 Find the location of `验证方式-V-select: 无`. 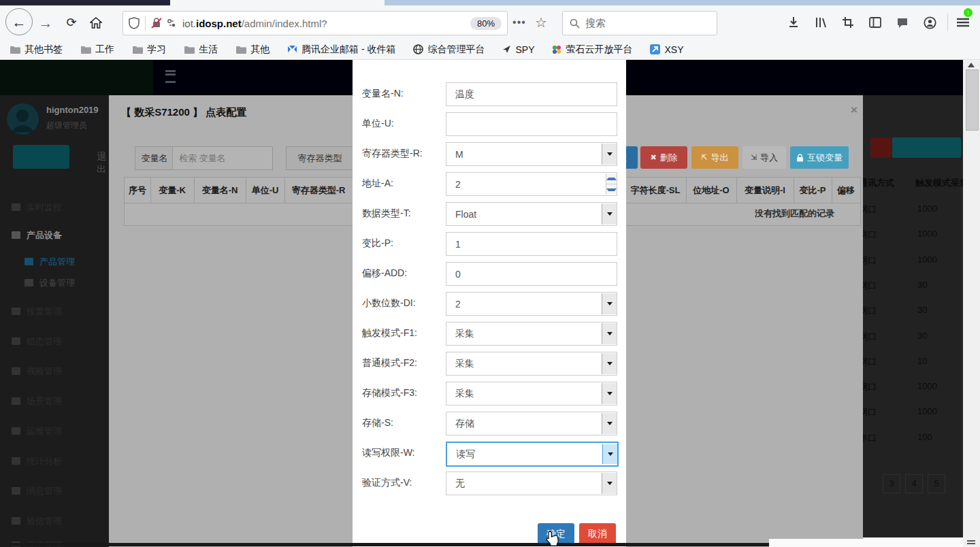

验证方式-V-select: 无 is located at coordinates (532, 483).